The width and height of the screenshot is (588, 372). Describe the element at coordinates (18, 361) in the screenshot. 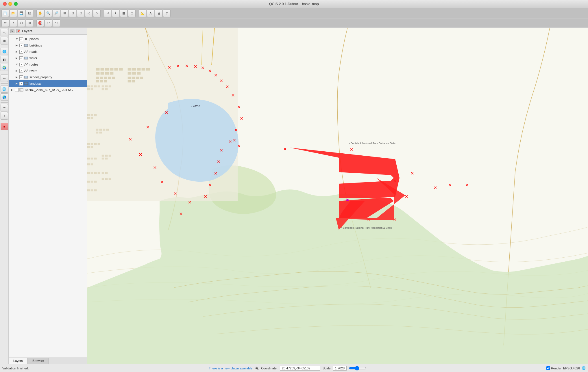

I see `tab-layers: Layers` at that location.